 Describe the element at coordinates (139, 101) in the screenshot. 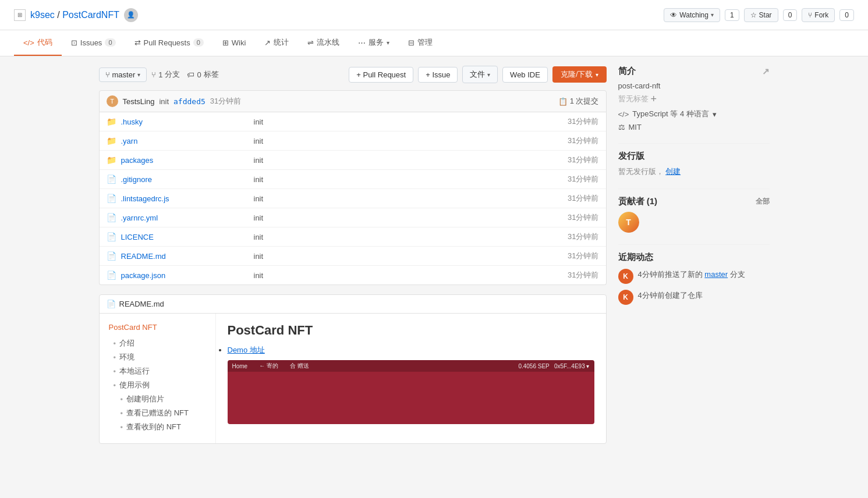

I see `commit-user: TestsLing` at that location.